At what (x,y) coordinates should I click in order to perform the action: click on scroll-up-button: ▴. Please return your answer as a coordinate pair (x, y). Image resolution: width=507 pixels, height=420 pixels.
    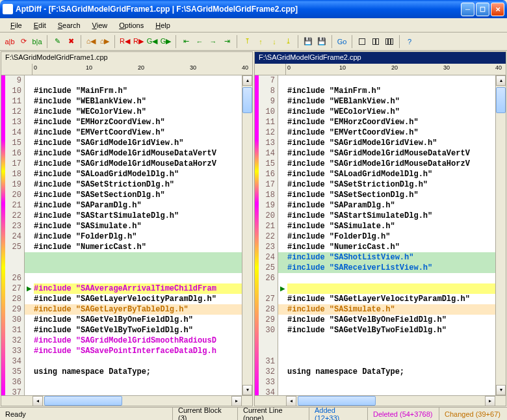
    Looking at the image, I should click on (500, 81).